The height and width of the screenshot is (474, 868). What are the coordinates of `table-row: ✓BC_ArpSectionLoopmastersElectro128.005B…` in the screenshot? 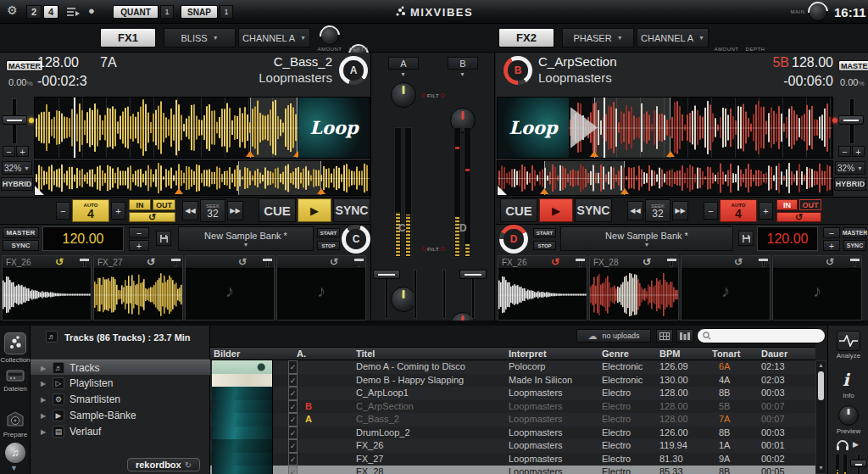 It's located at (513, 407).